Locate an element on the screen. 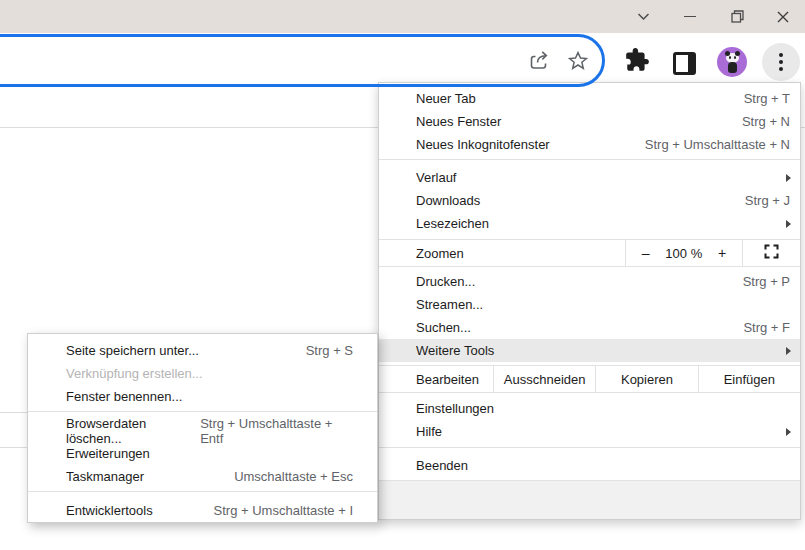 This screenshot has height=550, width=805. zoom-level: 100 % is located at coordinates (684, 254).